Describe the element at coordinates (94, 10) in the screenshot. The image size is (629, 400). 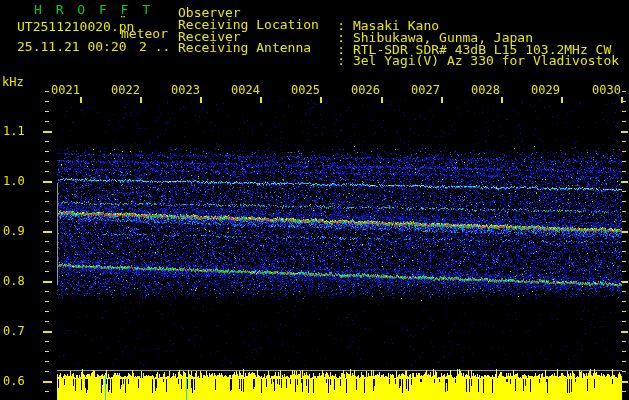
I see `app-title: H R O F F T` at that location.